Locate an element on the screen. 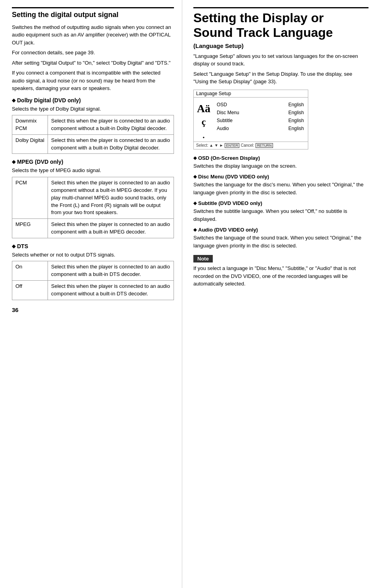  dts-section-title: DTS is located at coordinates (93, 246).